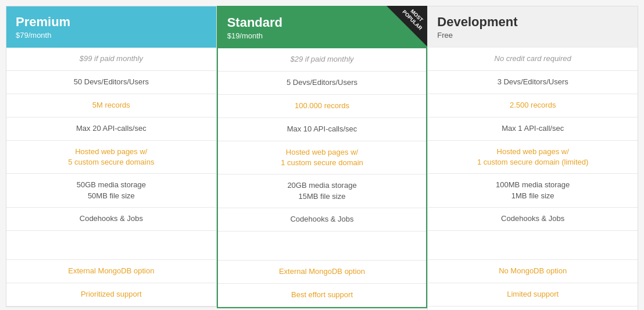  I want to click on premium-row-codehooks: Codehooks & Jobs, so click(112, 219).